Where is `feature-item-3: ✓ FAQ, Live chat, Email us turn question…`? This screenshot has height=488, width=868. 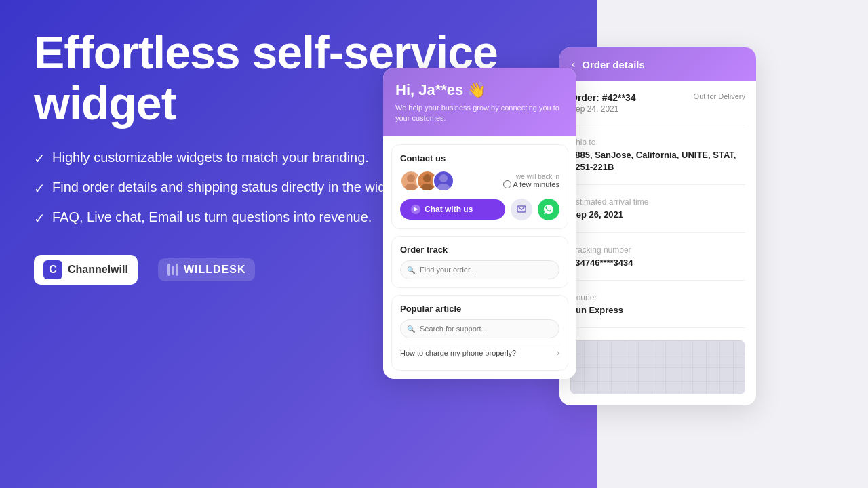 feature-item-3: ✓ FAQ, Live chat, Email us turn question… is located at coordinates (231, 218).